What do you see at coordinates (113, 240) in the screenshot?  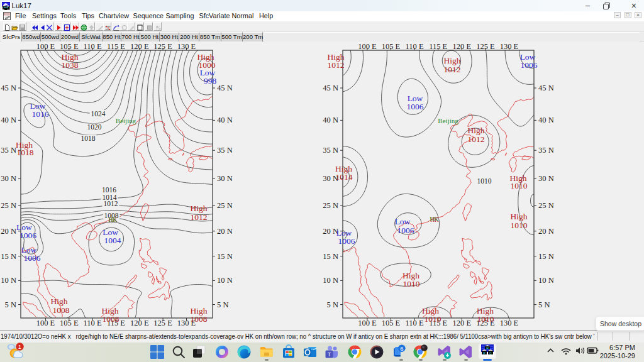 I see `svg-text: 1004` at bounding box center [113, 240].